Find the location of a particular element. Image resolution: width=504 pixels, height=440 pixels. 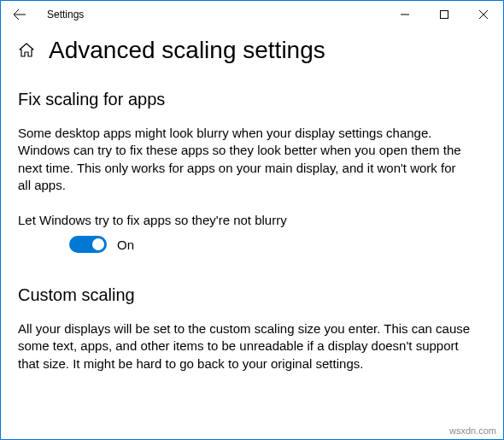

back-button is located at coordinates (20, 15).